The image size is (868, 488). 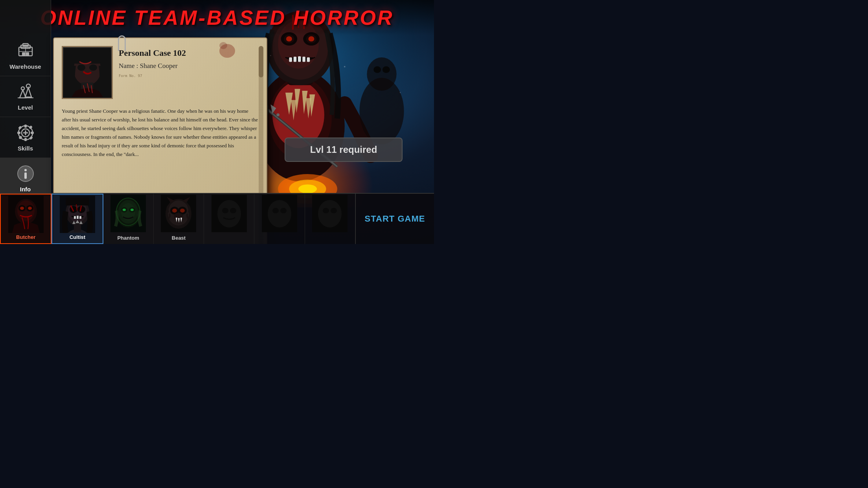 What do you see at coordinates (26, 237) in the screenshot?
I see `char-name-butcher: Butcher` at bounding box center [26, 237].